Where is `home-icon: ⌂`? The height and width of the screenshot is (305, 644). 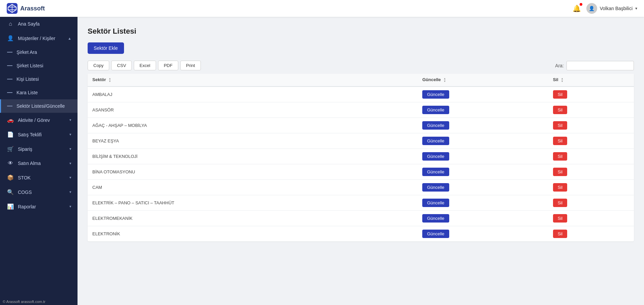 home-icon: ⌂ is located at coordinates (10, 24).